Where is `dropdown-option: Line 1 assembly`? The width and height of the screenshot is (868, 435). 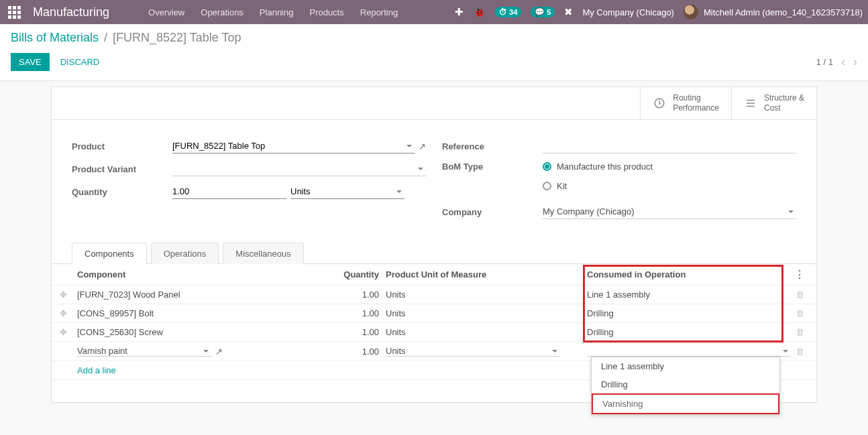
dropdown-option: Line 1 assembly is located at coordinates (686, 366).